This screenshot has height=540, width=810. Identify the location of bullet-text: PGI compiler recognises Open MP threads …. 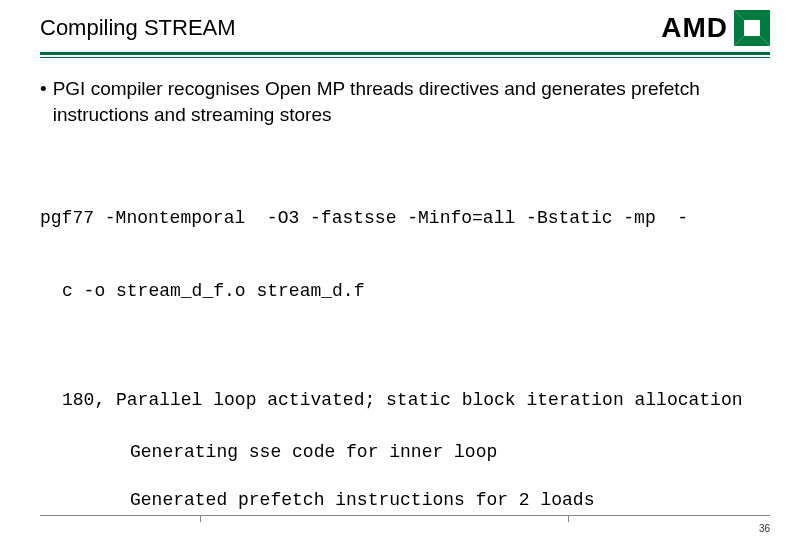
(412, 102).